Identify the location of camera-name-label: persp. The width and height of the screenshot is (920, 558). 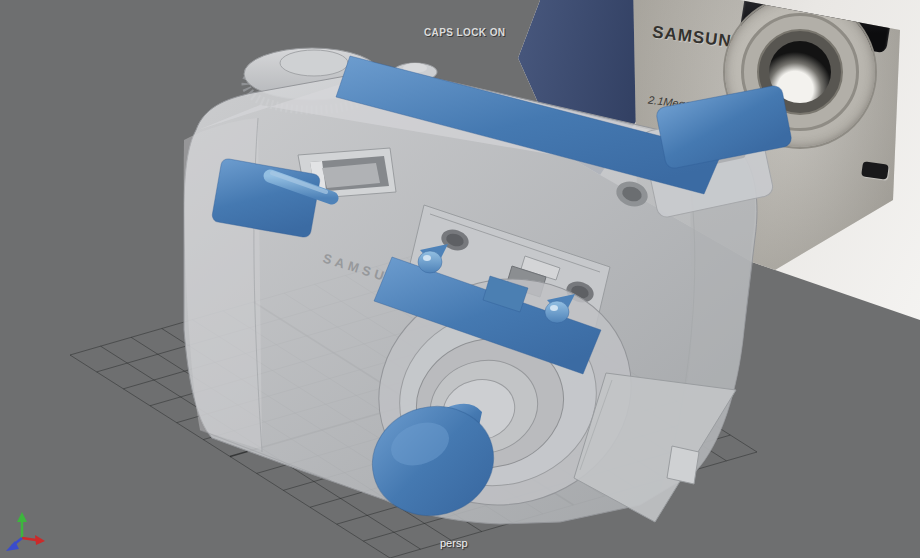
(454, 543).